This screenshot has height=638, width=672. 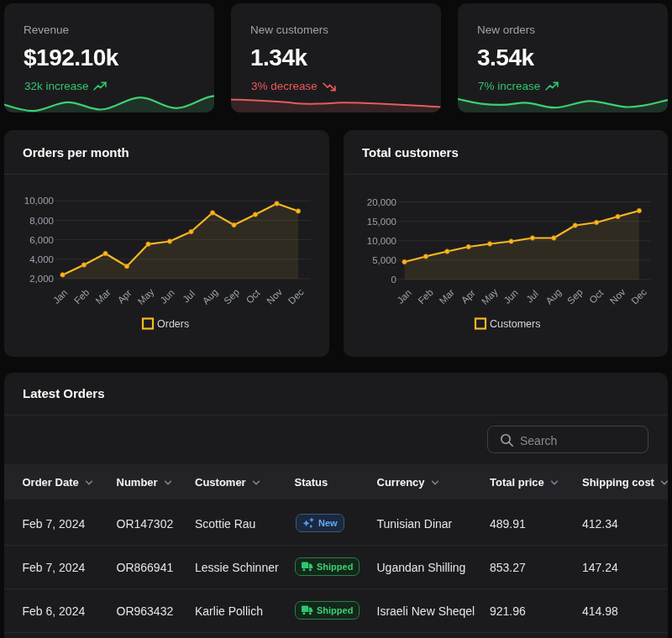 What do you see at coordinates (515, 324) in the screenshot?
I see `svg-text: Customers` at bounding box center [515, 324].